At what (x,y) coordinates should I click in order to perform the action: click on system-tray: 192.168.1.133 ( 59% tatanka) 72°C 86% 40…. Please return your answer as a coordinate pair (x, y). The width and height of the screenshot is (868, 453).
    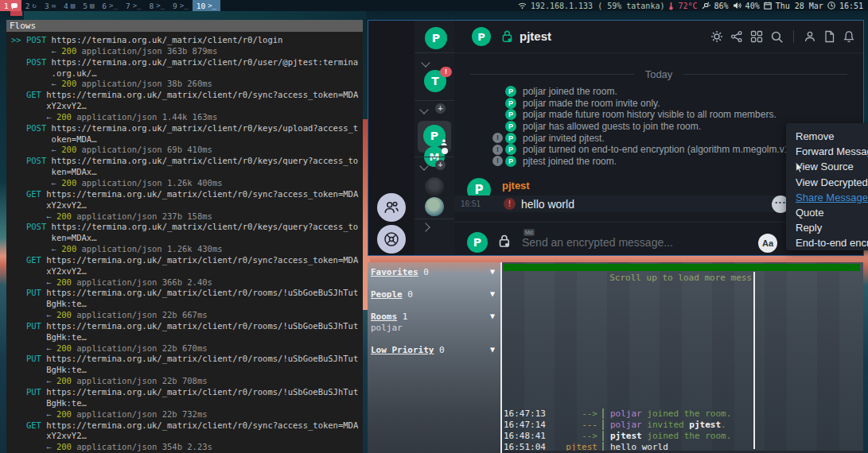
    Looking at the image, I should click on (693, 6).